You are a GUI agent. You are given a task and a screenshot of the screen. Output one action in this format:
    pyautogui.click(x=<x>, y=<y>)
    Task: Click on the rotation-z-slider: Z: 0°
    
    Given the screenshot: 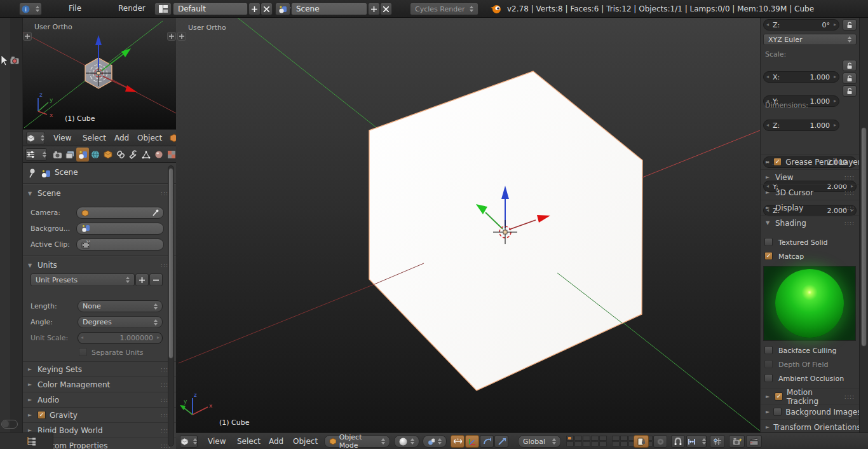 What is the action you would take?
    pyautogui.click(x=801, y=25)
    